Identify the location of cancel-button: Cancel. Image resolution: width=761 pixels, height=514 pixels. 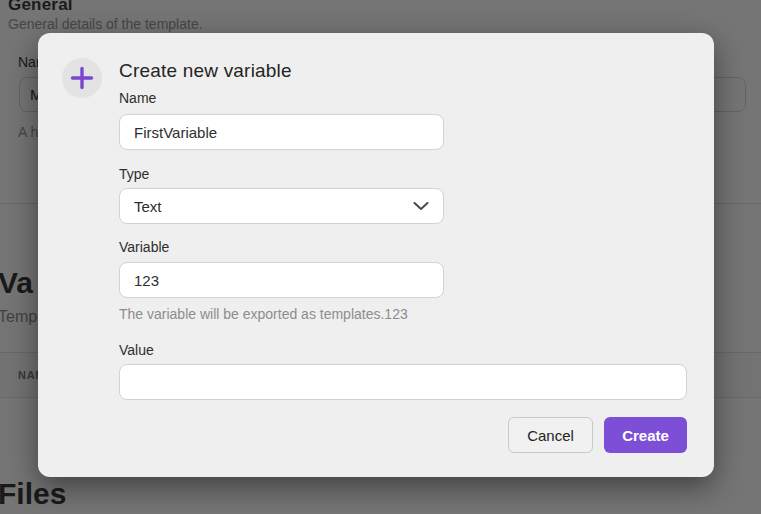
(550, 435).